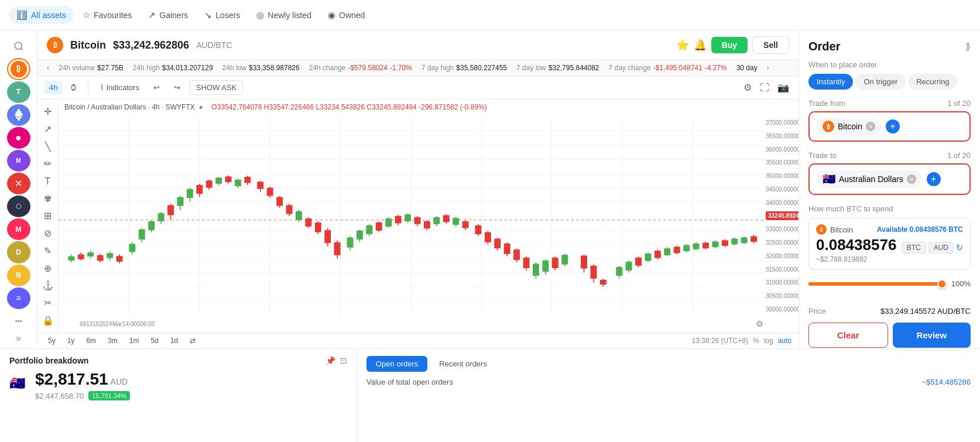  Describe the element at coordinates (48, 164) in the screenshot. I see `pencil-tool: ✏` at that location.